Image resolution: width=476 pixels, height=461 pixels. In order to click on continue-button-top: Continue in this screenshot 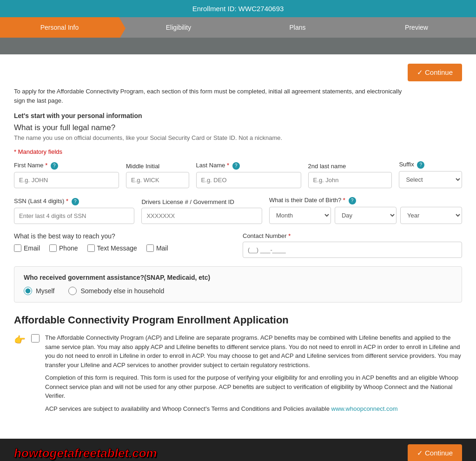, I will do `click(435, 72)`.